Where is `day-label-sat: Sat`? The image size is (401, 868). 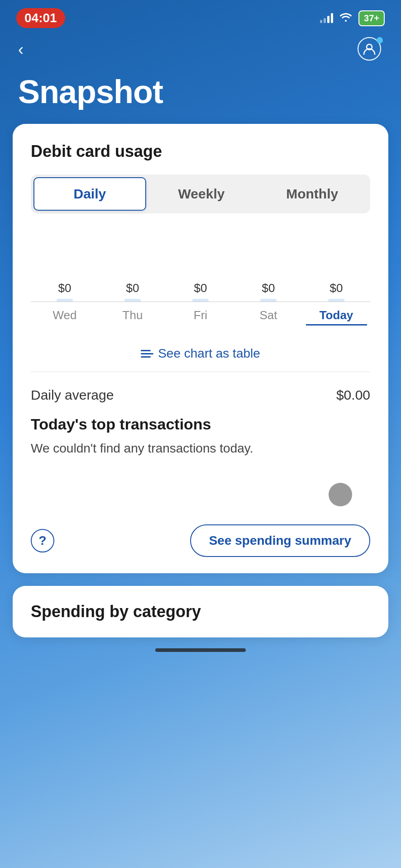
day-label-sat: Sat is located at coordinates (269, 317).